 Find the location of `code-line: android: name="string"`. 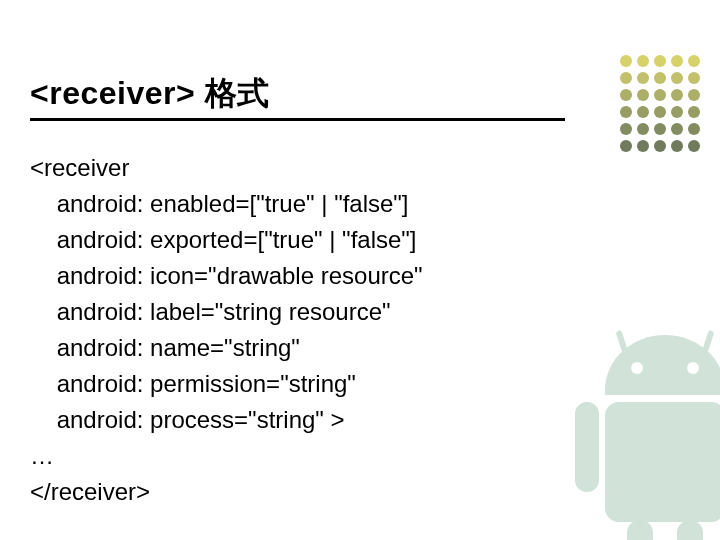

code-line: android: name="string" is located at coordinates (226, 348).